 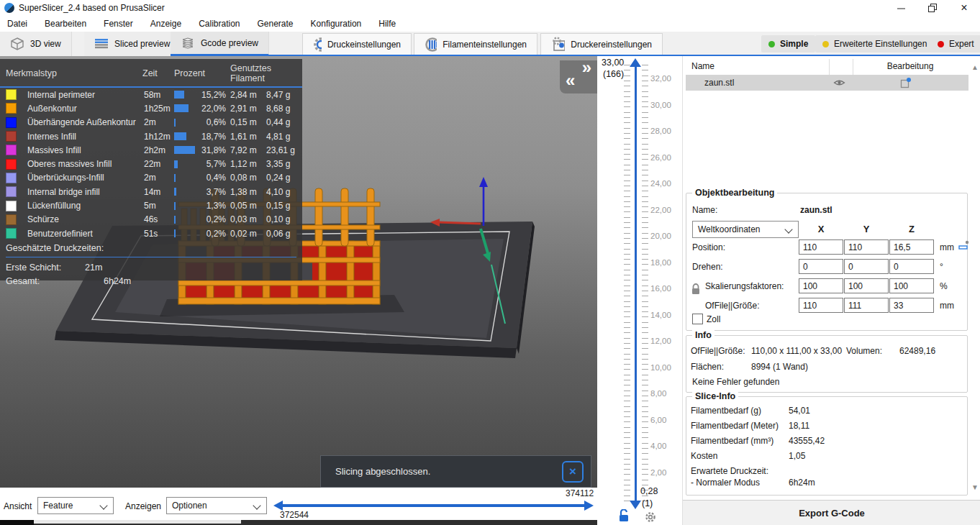 What do you see at coordinates (821, 266) in the screenshot?
I see `rotate-x-field: 0` at bounding box center [821, 266].